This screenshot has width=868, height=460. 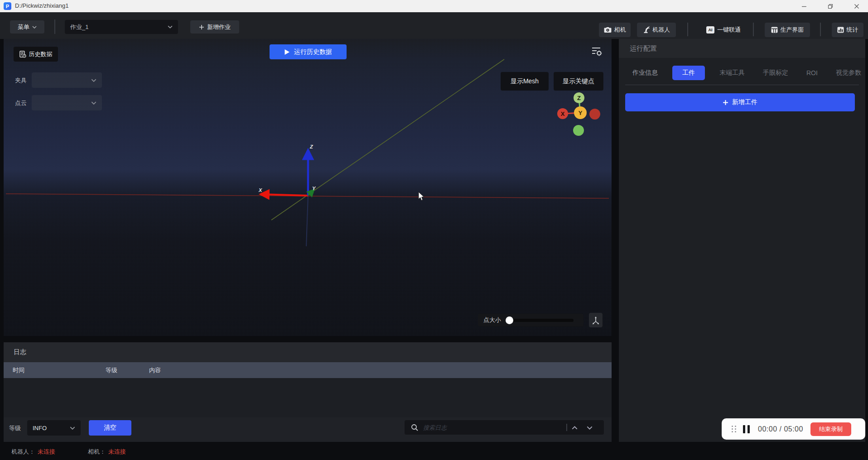 What do you see at coordinates (24, 27) in the screenshot?
I see `menu-label: 菜单` at bounding box center [24, 27].